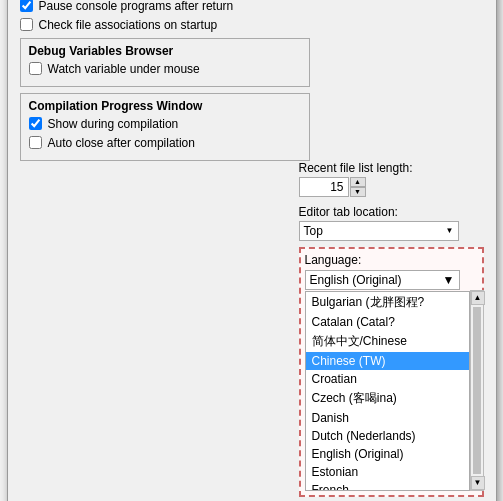  I want to click on label-auto-close: Auto close after compilation, so click(122, 143).